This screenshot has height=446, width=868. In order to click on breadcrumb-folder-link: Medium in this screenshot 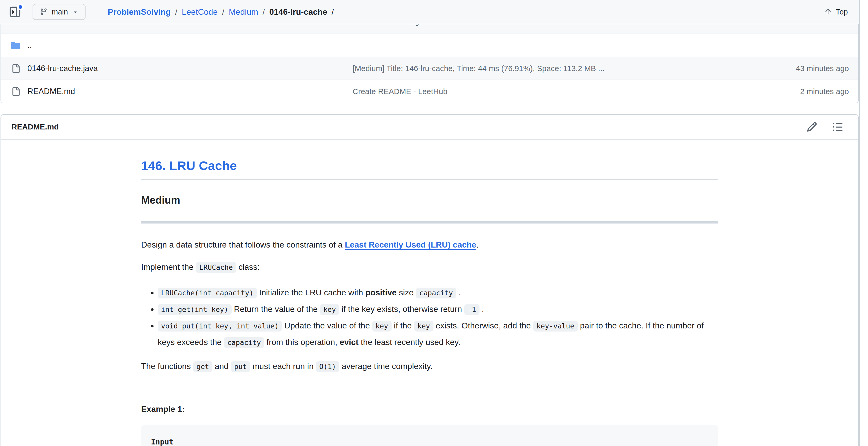, I will do `click(243, 12)`.